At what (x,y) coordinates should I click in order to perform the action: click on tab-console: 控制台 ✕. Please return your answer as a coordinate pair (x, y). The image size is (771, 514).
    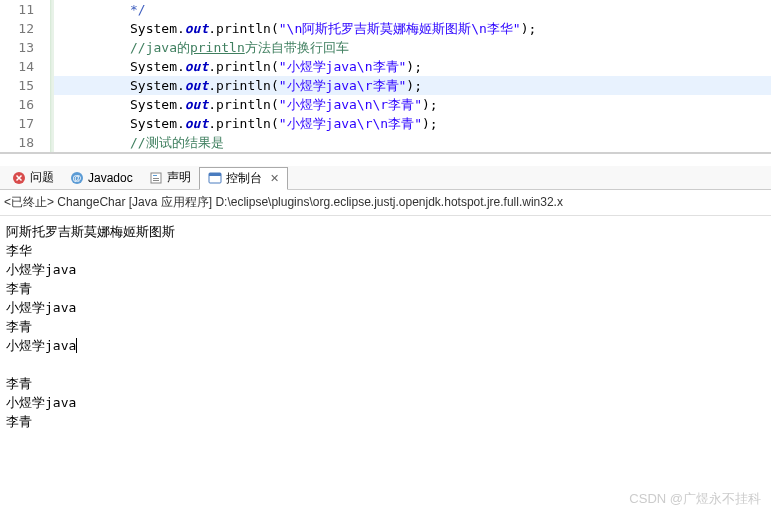
    Looking at the image, I should click on (244, 178).